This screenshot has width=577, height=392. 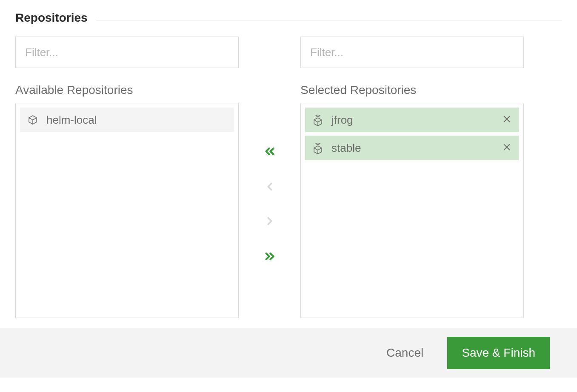 I want to click on available-label: Available Repositories, so click(x=127, y=90).